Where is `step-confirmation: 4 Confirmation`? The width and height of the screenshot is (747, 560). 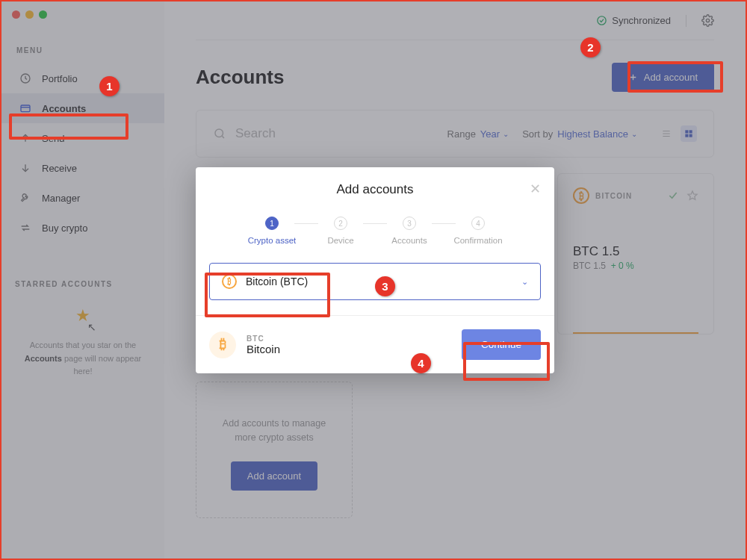
step-confirmation: 4 Confirmation is located at coordinates (478, 231).